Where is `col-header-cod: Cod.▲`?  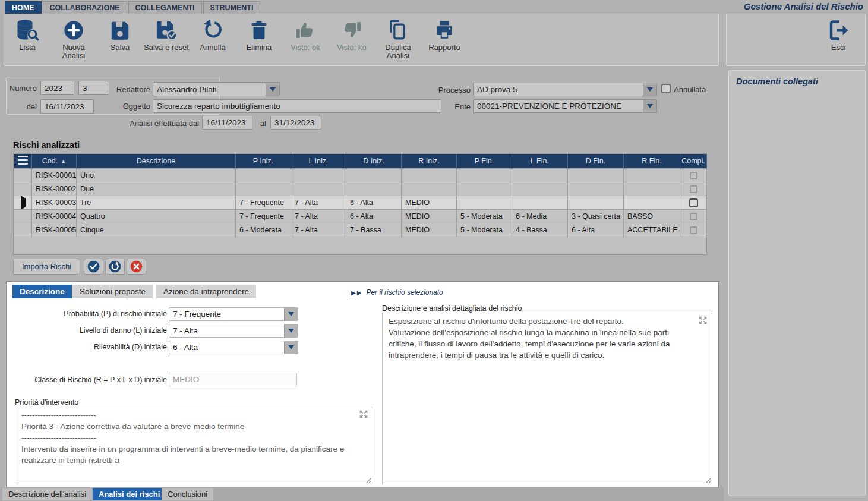 col-header-cod: Cod.▲ is located at coordinates (55, 162).